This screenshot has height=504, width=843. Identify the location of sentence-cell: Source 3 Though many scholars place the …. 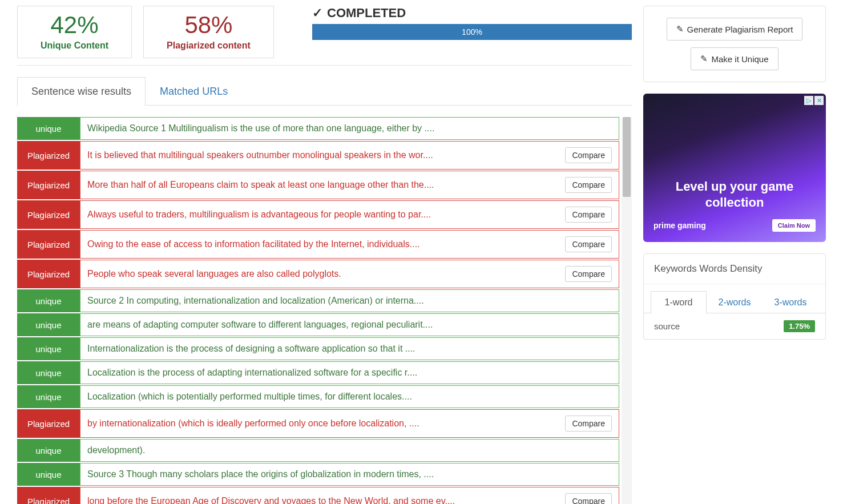
(349, 474).